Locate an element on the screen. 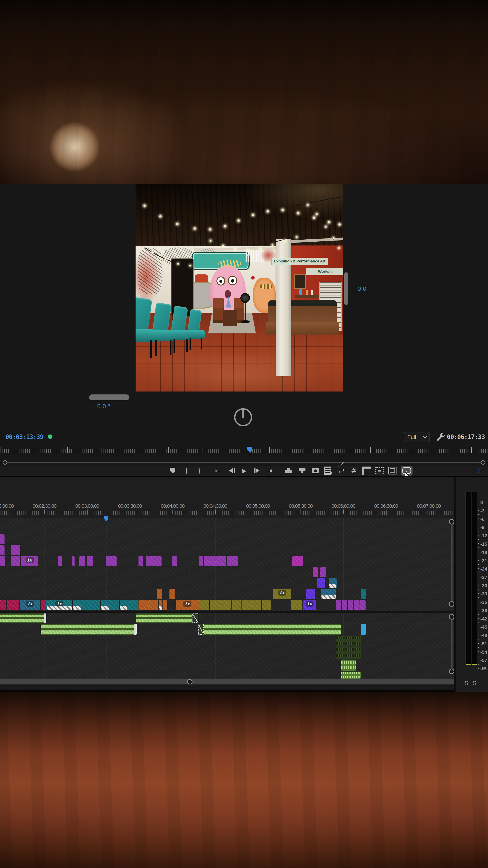 This screenshot has width=488, height=868. settings-wrench-icon is located at coordinates (441, 437).